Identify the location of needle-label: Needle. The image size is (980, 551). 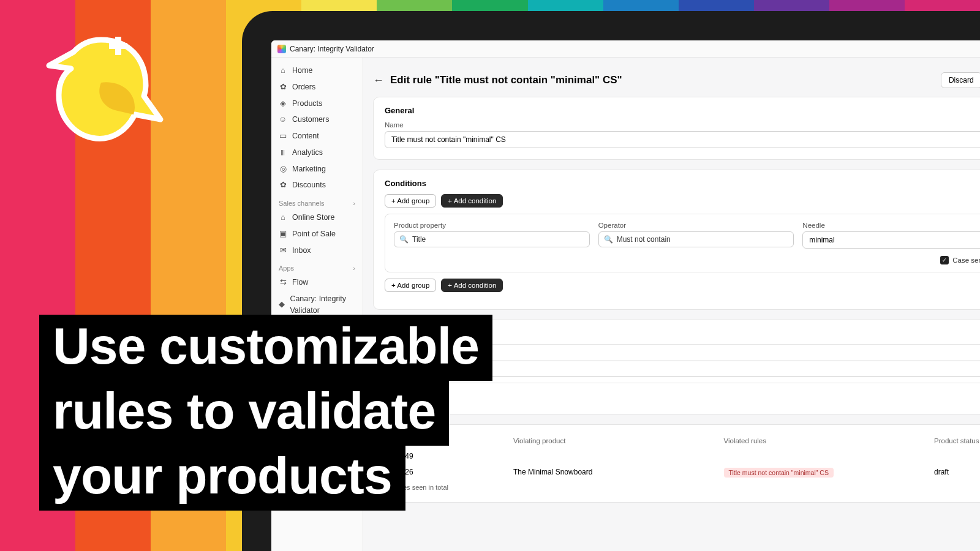
(891, 225).